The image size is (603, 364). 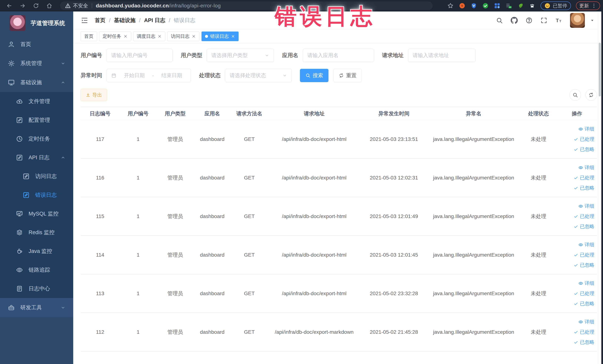 I want to click on hamburger-icon, so click(x=84, y=20).